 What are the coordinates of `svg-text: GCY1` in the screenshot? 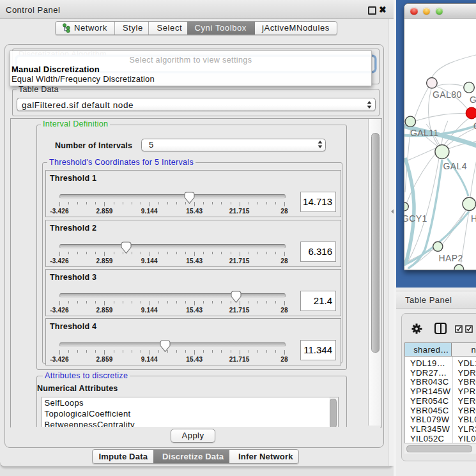 It's located at (416, 219).